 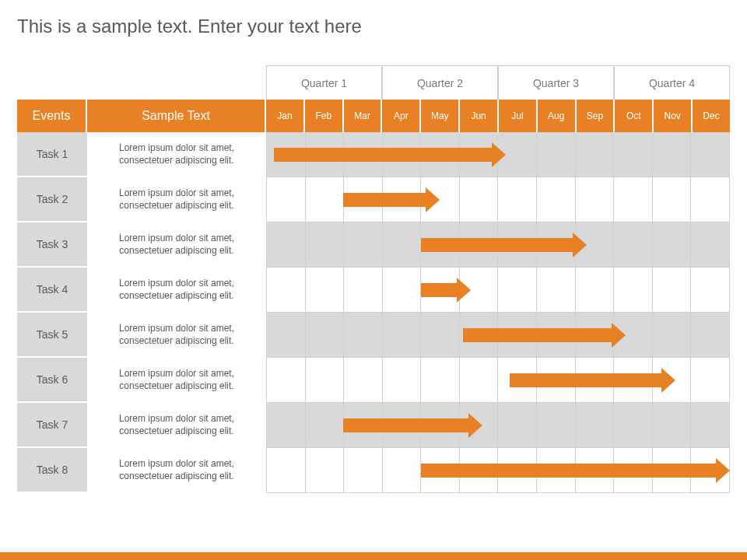 What do you see at coordinates (142, 425) in the screenshot?
I see `task-row: Task 7Lorem ipsum dolor sit amet, consec…` at bounding box center [142, 425].